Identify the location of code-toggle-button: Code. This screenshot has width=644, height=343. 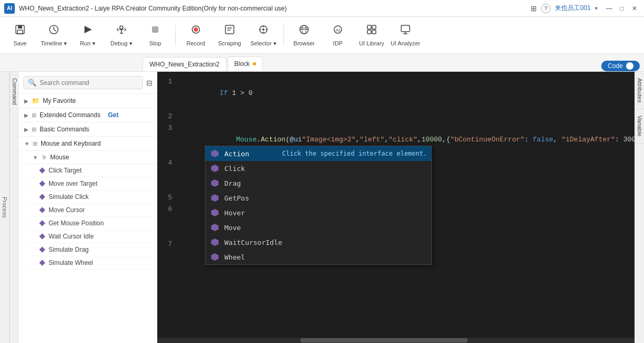
(621, 66).